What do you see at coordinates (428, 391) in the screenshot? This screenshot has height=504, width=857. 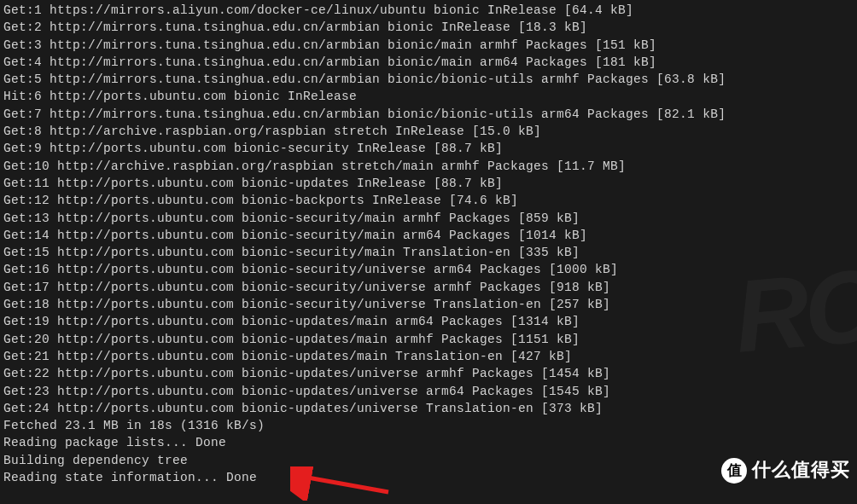 I see `terminal-line: Get:23 http://ports.ubuntu.com bionic-up…` at bounding box center [428, 391].